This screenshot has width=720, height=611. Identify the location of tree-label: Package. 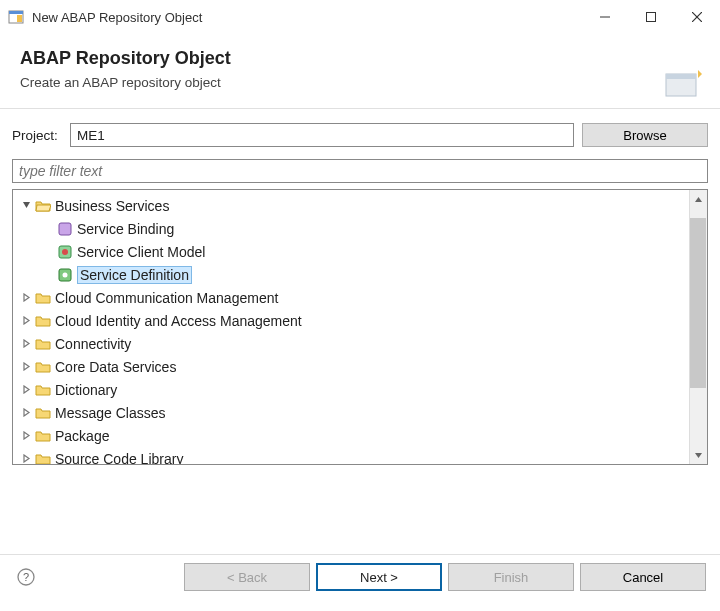
(82, 436).